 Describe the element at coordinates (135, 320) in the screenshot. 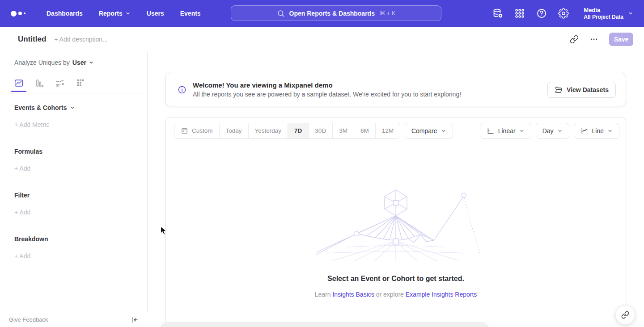

I see `collapse-sidebar-icon` at that location.